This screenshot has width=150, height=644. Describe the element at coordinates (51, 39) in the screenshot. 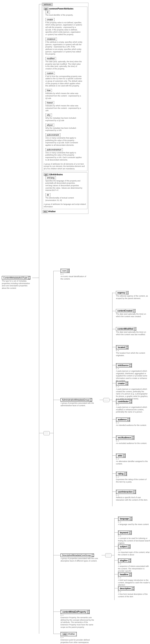

I see `attribute-name: creatoruri` at that location.